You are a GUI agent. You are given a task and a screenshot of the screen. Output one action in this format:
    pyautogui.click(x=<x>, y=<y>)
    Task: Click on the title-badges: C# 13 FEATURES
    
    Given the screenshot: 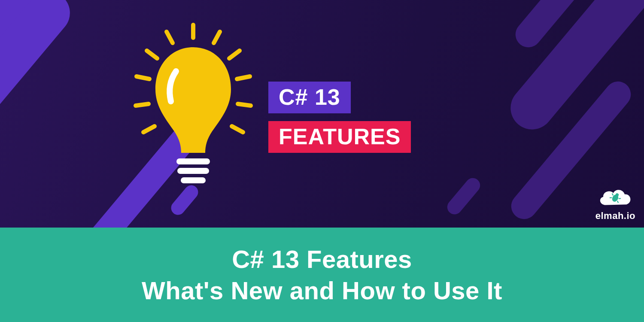 What is the action you would take?
    pyautogui.click(x=340, y=117)
    